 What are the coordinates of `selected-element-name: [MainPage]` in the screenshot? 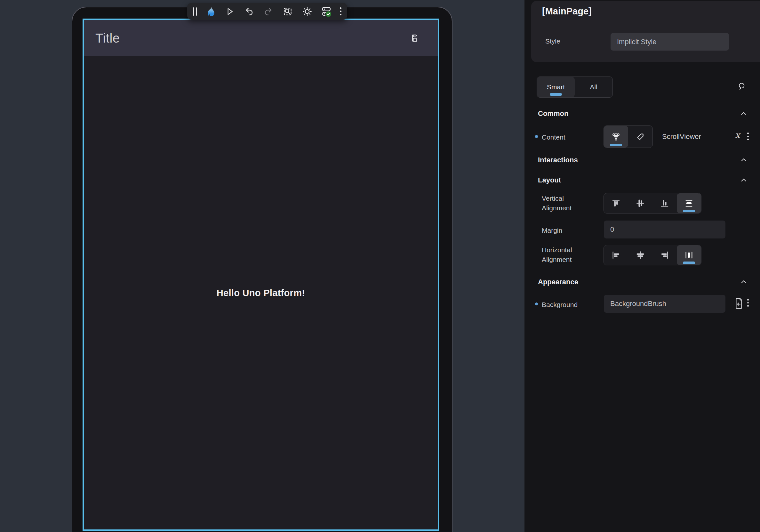 It's located at (567, 11).